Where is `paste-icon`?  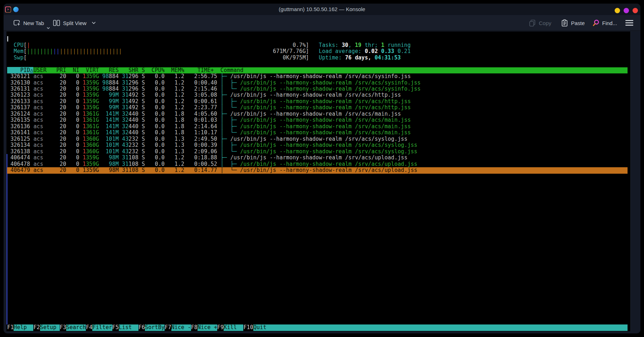
paste-icon is located at coordinates (565, 23).